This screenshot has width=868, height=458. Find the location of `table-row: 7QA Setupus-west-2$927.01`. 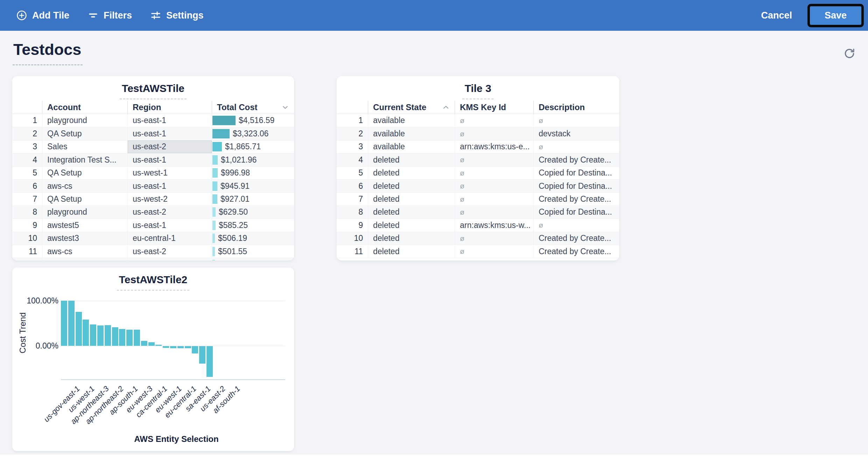

table-row: 7QA Setupus-west-2$927.01 is located at coordinates (153, 199).